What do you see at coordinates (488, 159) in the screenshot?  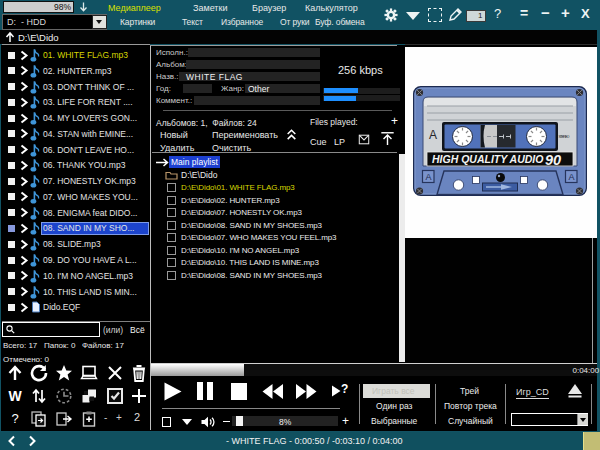 I see `svg-text: HIGH QUALITY AUDIO` at bounding box center [488, 159].